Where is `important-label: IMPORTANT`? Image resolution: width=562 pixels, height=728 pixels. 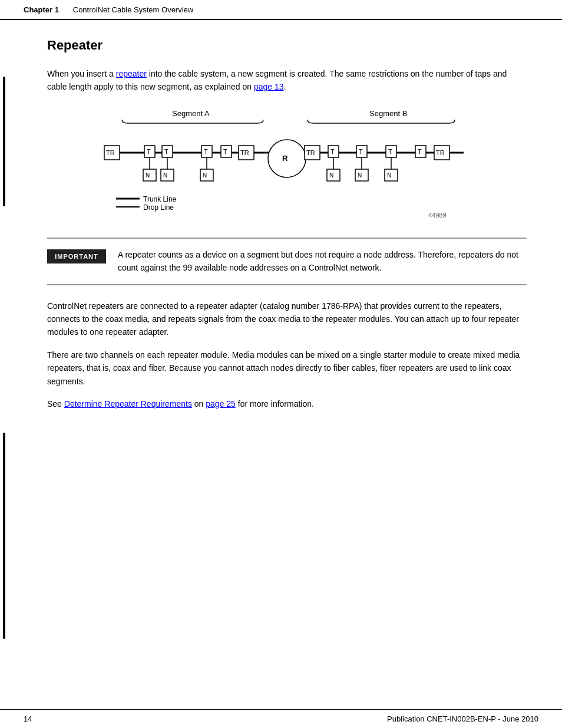
important-label: IMPORTANT is located at coordinates (77, 256).